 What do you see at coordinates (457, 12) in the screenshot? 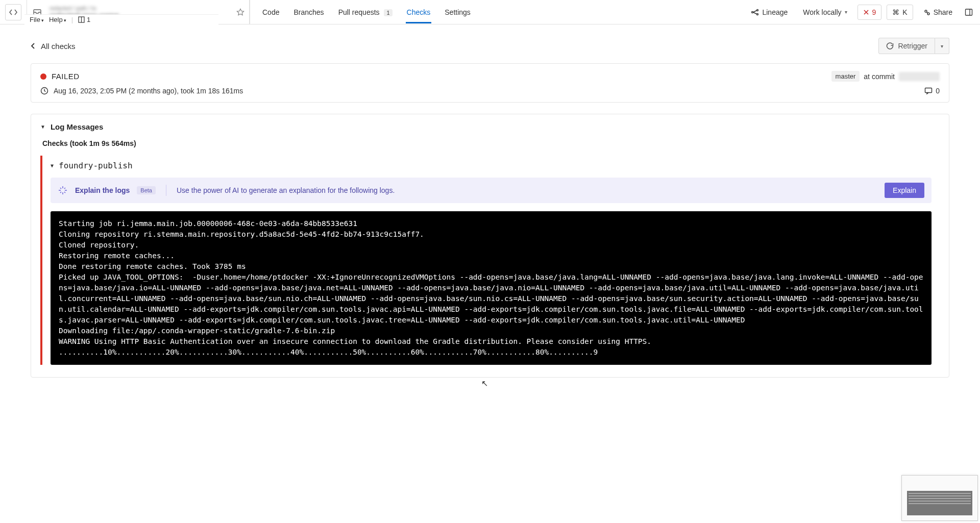
I see `tab-settings: Settings` at bounding box center [457, 12].